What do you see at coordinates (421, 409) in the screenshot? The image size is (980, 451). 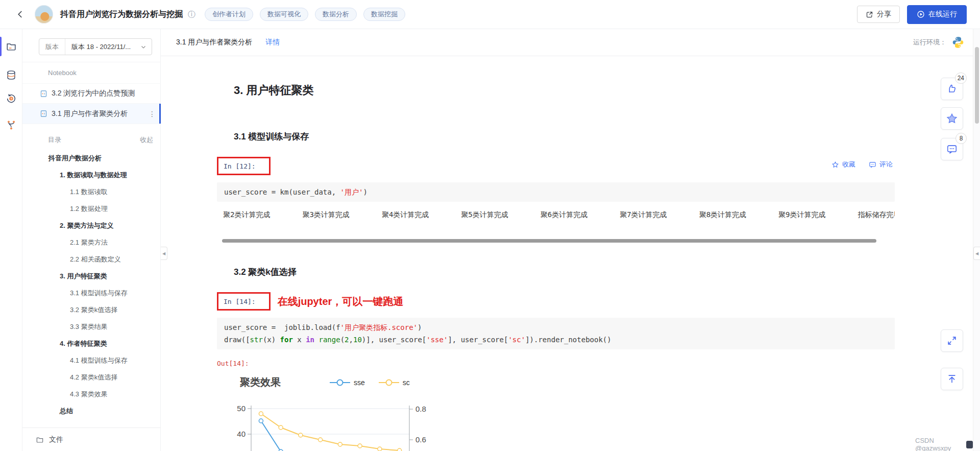 I see `svg-text: 0.8` at bounding box center [421, 409].